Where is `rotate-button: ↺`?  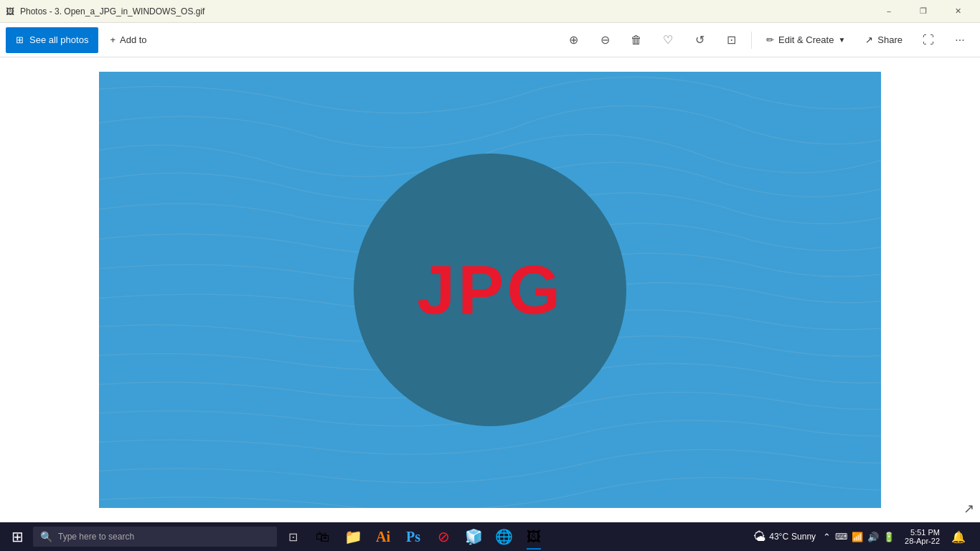
rotate-button: ↺ is located at coordinates (699, 40).